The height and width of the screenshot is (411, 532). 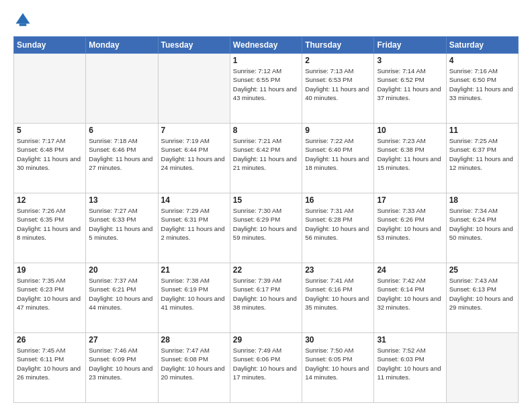 What do you see at coordinates (482, 294) in the screenshot?
I see `day-info: Sunrise: 7:43 AM Sunset: 6:13 PM Dayligh…` at bounding box center [482, 294].